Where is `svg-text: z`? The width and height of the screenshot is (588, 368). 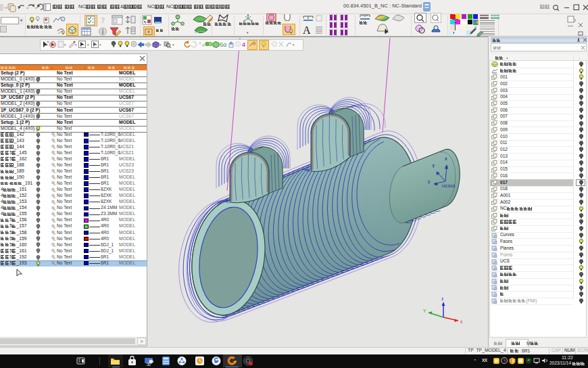 svg-text: z is located at coordinates (442, 299).